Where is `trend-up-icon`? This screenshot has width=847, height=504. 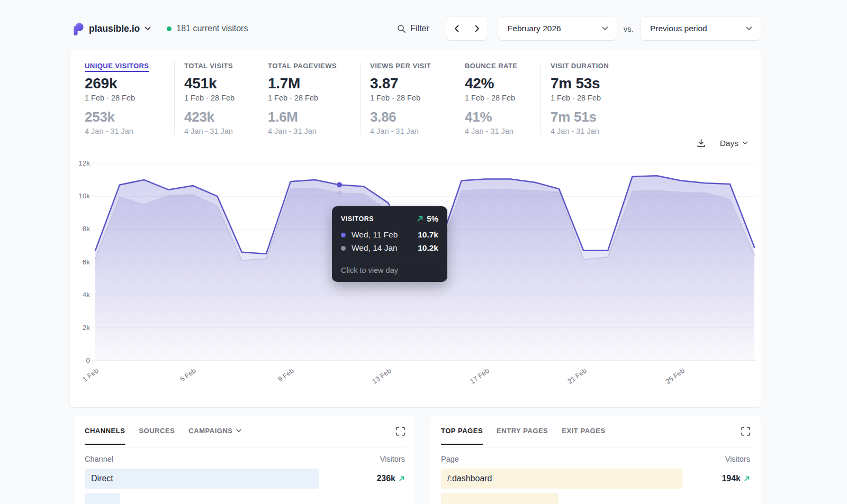
trend-up-icon is located at coordinates (420, 219).